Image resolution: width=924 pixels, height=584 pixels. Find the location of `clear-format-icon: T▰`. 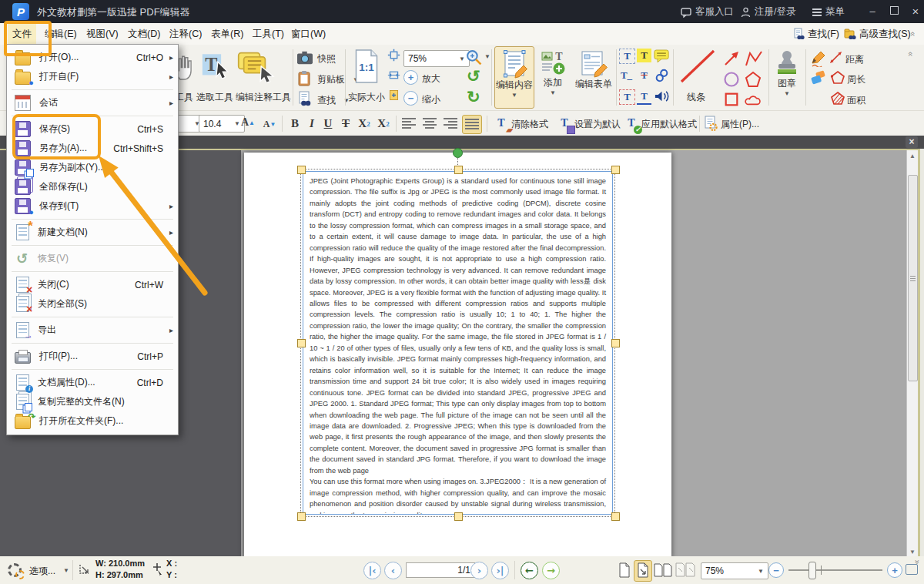

clear-format-icon: T▰ is located at coordinates (501, 123).